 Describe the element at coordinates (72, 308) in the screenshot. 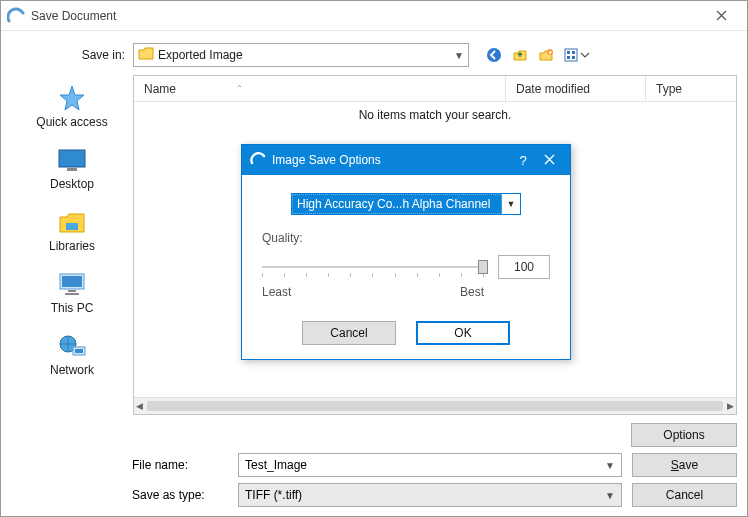

I see `sidebar-item-label: This PC` at that location.